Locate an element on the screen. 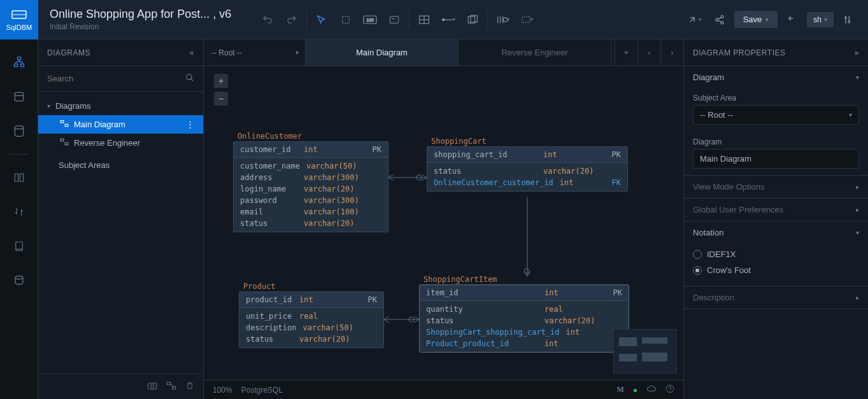  view-tool is located at coordinates (473, 20).